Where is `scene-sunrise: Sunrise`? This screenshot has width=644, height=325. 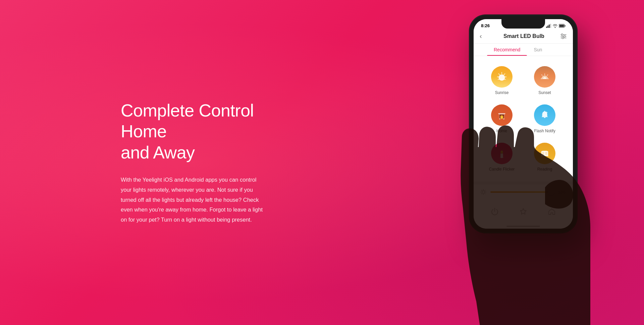
scene-sunrise: Sunrise is located at coordinates (502, 81).